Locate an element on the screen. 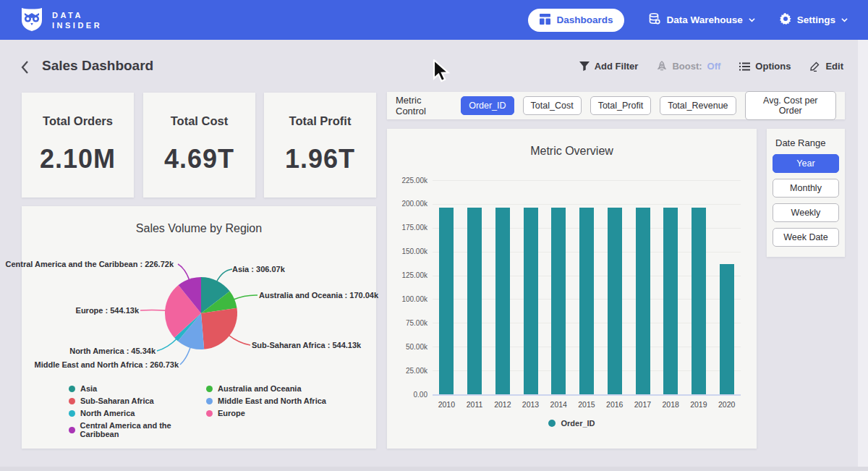 This screenshot has height=471, width=868. top-navbar: DATA INSIDER Dashboards is located at coordinates (434, 20).